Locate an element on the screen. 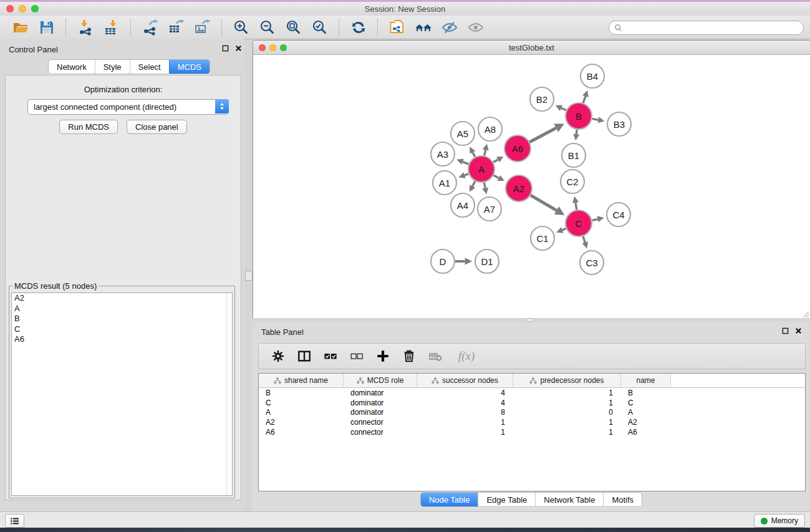  zoom-selected-icon is located at coordinates (320, 27).